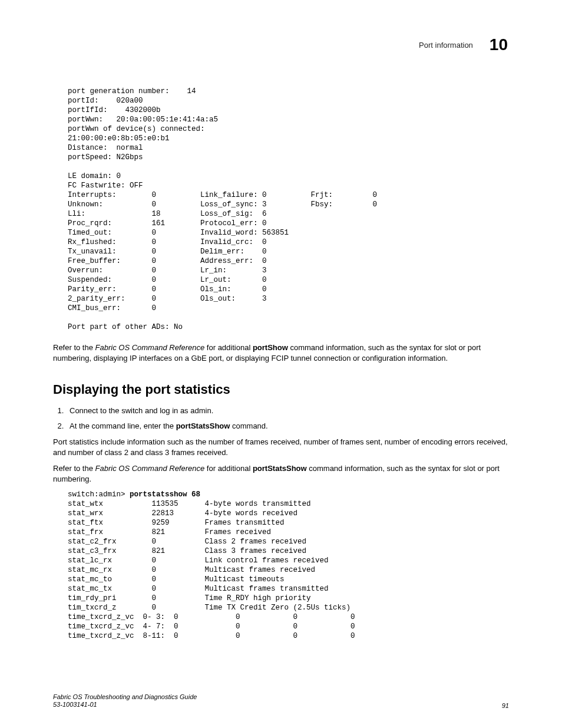 The image size is (562, 728). I want to click on step-2: At the command line, enter the portStats…, so click(287, 426).